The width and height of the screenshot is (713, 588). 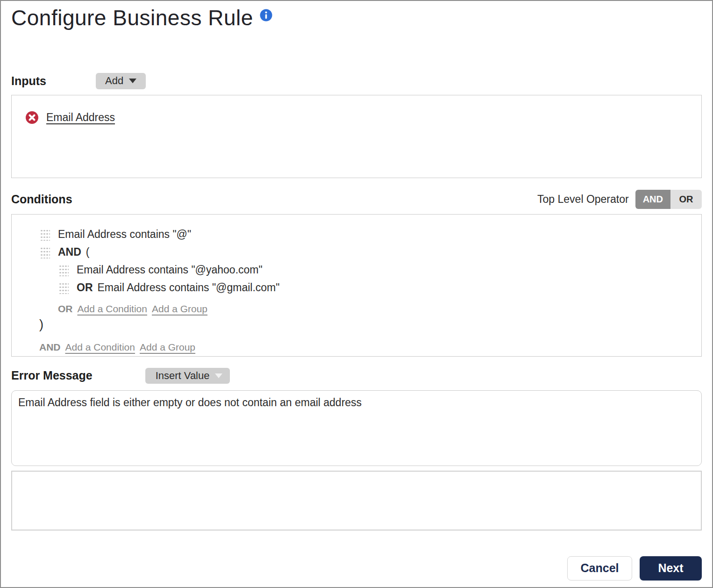 I want to click on condition-operator: AND, so click(x=70, y=252).